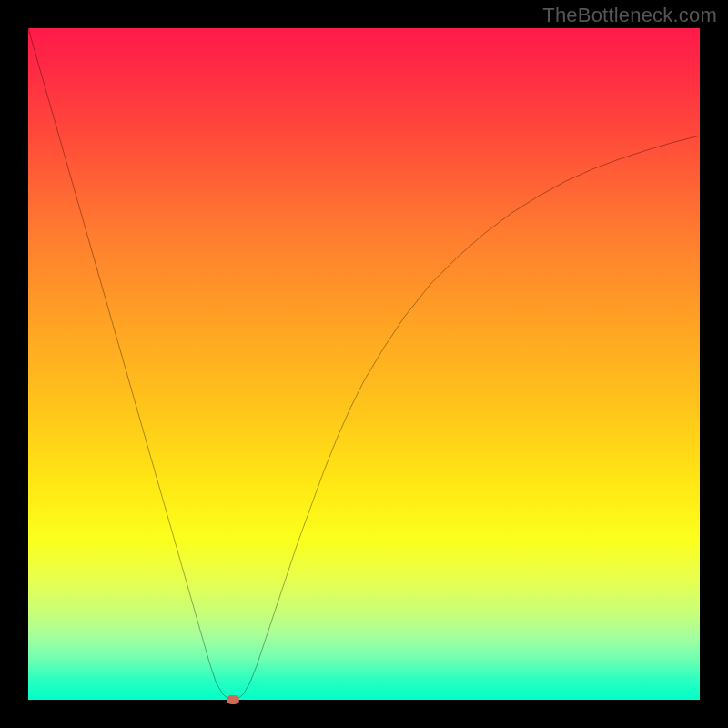 The height and width of the screenshot is (728, 728). What do you see at coordinates (630, 15) in the screenshot?
I see `watermark-text: TheBottleneck.com` at bounding box center [630, 15].